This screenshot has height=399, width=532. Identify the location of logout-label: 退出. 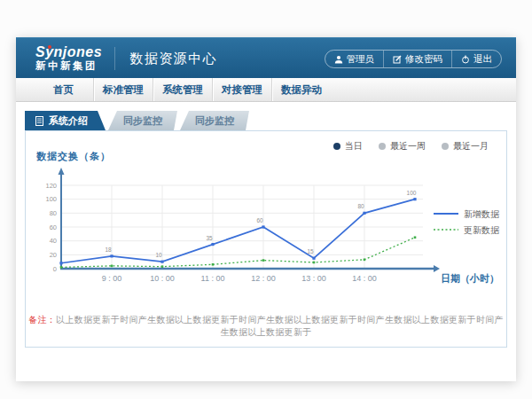
(482, 59).